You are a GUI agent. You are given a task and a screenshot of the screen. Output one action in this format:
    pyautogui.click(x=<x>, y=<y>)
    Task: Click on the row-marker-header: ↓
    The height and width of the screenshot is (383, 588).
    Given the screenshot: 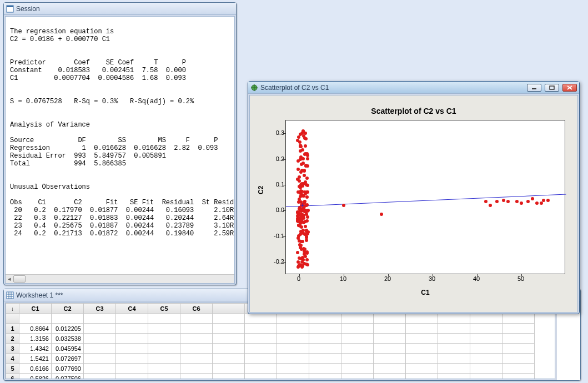 What is the action you would take?
    pyautogui.click(x=13, y=309)
    